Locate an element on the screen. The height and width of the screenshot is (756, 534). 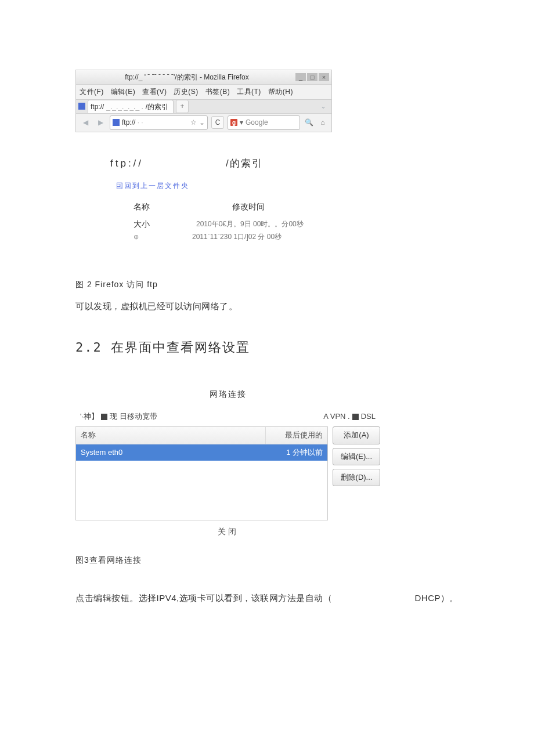
minimize-button: _ is located at coordinates (301, 77).